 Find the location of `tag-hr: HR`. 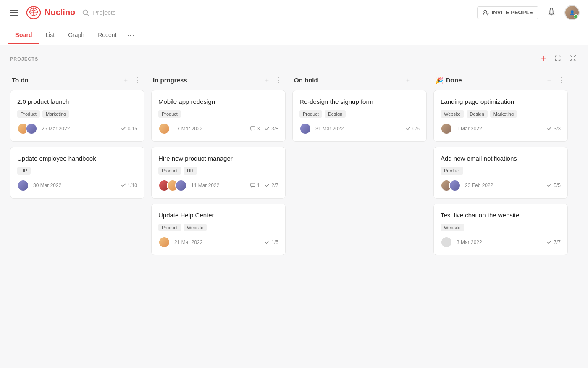

tag-hr: HR is located at coordinates (190, 171).